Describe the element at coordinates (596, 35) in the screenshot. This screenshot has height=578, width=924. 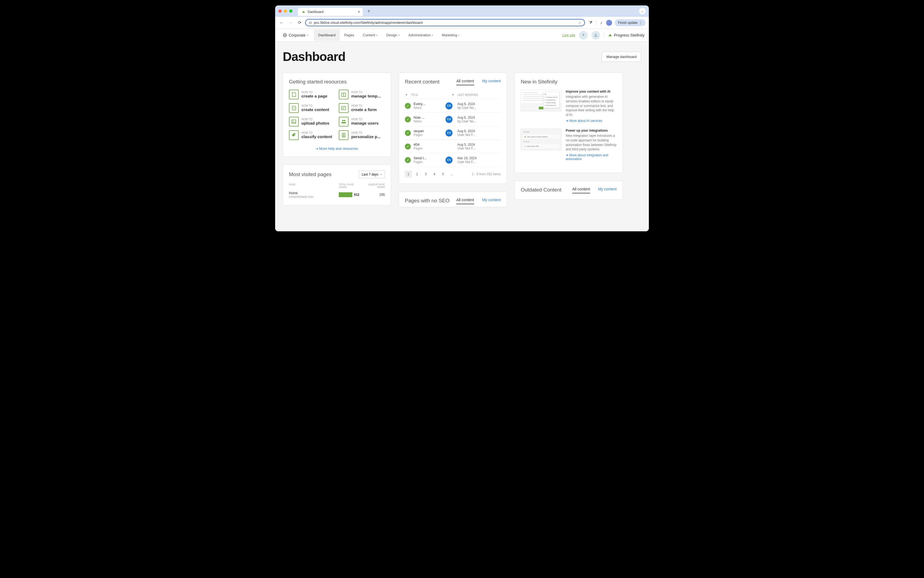
I see `user-icon` at that location.